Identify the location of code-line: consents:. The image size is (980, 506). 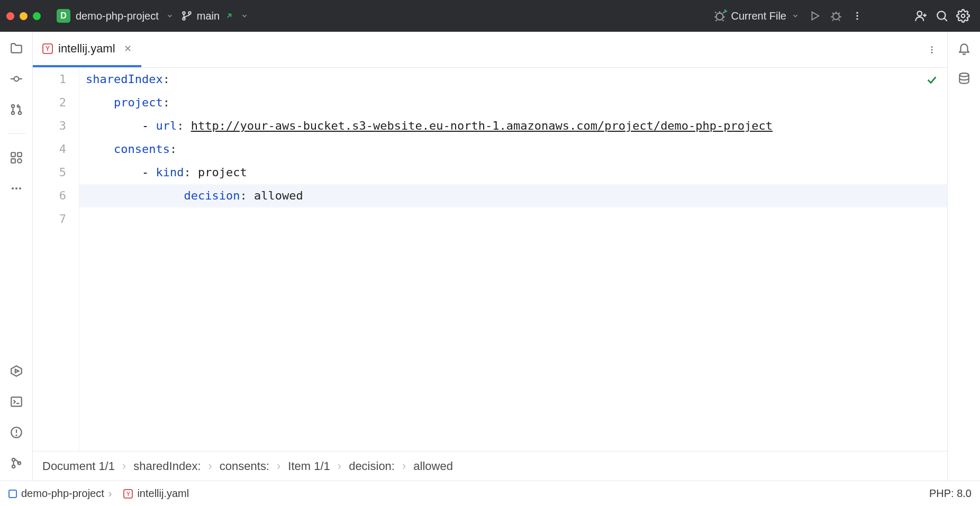
(513, 149).